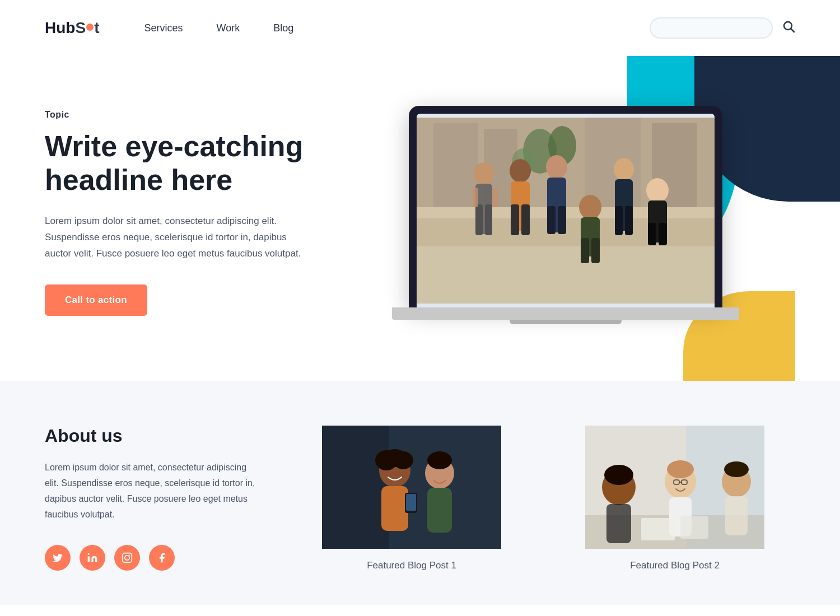 The height and width of the screenshot is (616, 840). I want to click on linkedin-icon, so click(92, 558).